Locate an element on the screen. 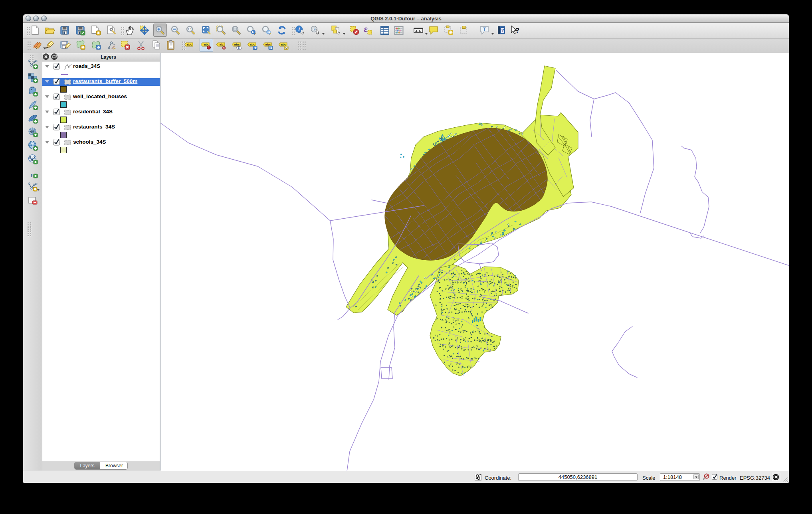 Image resolution: width=812 pixels, height=514 pixels. svg-text: i is located at coordinates (299, 30).